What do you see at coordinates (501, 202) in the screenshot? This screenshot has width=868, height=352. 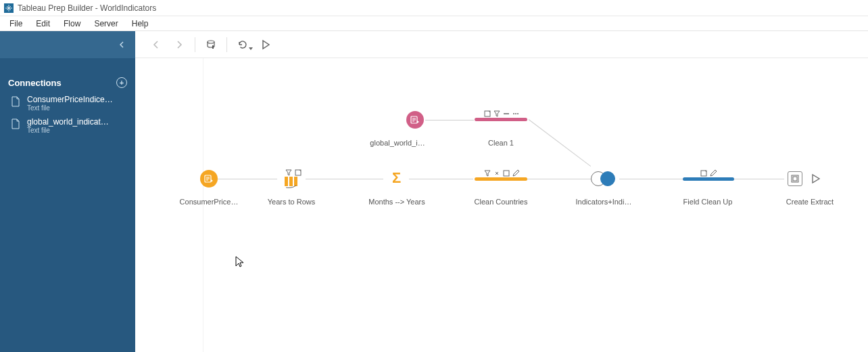 I see `node-label: Clean Countries` at bounding box center [501, 202].